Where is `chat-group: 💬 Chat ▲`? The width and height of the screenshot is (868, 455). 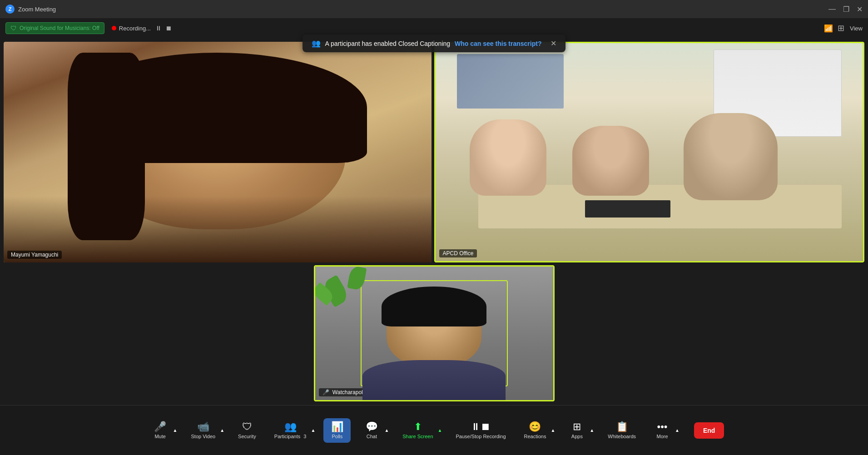
chat-group: 💬 Chat ▲ is located at coordinates (374, 430).